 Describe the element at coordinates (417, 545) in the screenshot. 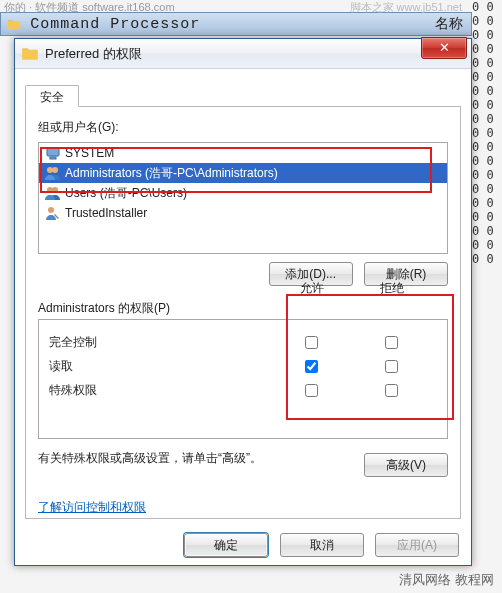

I see `apply-button: 应用(A)` at that location.